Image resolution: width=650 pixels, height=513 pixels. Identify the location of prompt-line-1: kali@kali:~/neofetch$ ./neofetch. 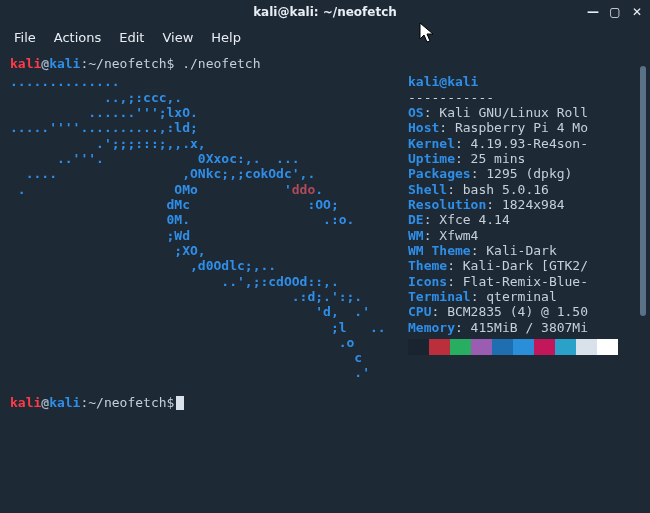
(325, 64).